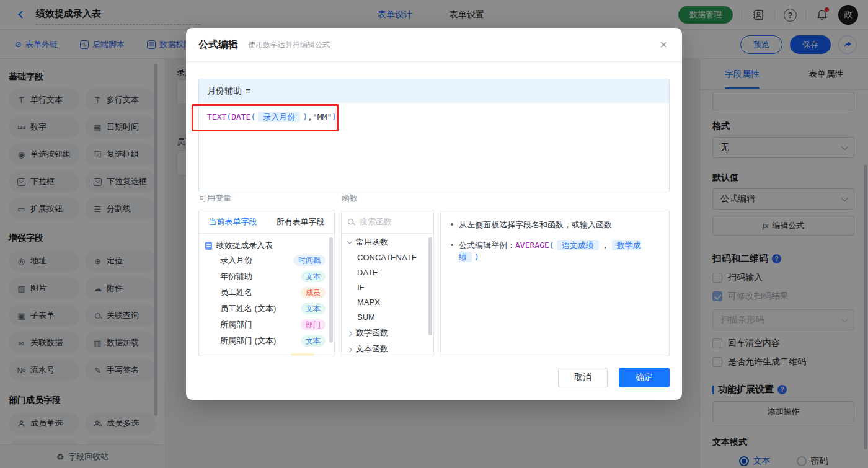 The height and width of the screenshot is (468, 868). I want to click on variable-name: 录入月份, so click(236, 260).